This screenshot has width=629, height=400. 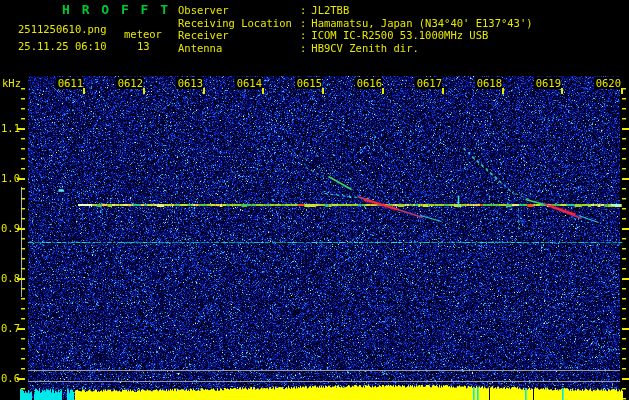 What do you see at coordinates (10, 378) in the screenshot?
I see `freq-tick-label: 0.6` at bounding box center [10, 378].